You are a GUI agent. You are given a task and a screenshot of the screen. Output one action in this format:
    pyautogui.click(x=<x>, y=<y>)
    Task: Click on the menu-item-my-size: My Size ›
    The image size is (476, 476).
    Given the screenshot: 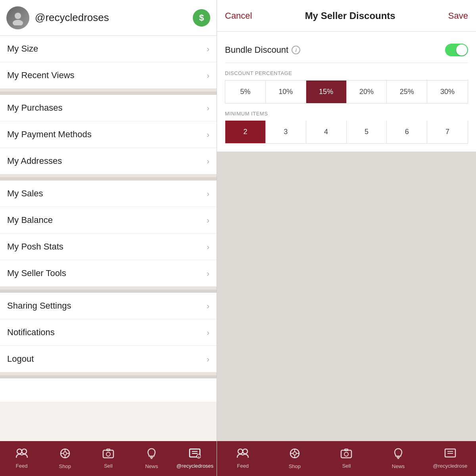 What is the action you would take?
    pyautogui.click(x=108, y=49)
    